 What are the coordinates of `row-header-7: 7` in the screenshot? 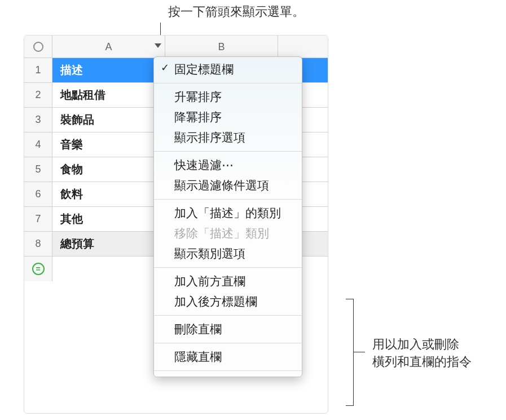 It's located at (38, 219).